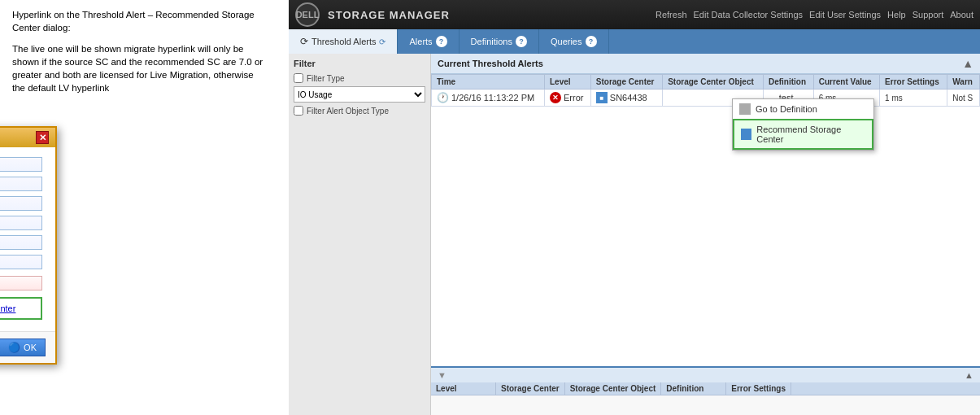  Describe the element at coordinates (486, 98) in the screenshot. I see `row-status-icon: 🕐 1/26/16 11:13:22 PM` at that location.